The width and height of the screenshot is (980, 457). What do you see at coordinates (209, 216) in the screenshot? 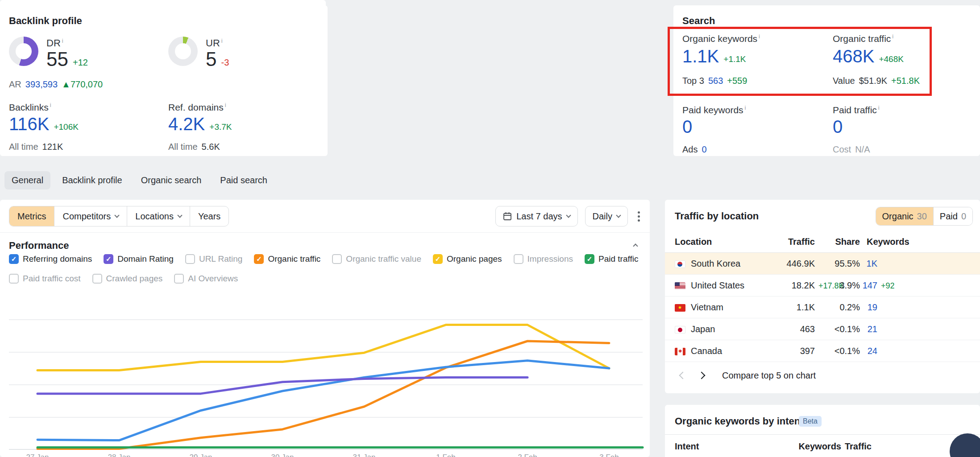
I see `segment-label: Years` at bounding box center [209, 216].